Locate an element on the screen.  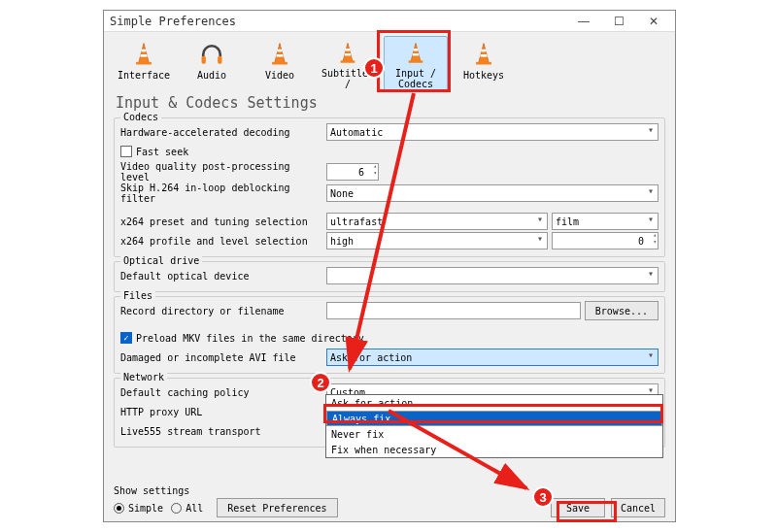
maximize-button: ☐ is located at coordinates (619, 21).